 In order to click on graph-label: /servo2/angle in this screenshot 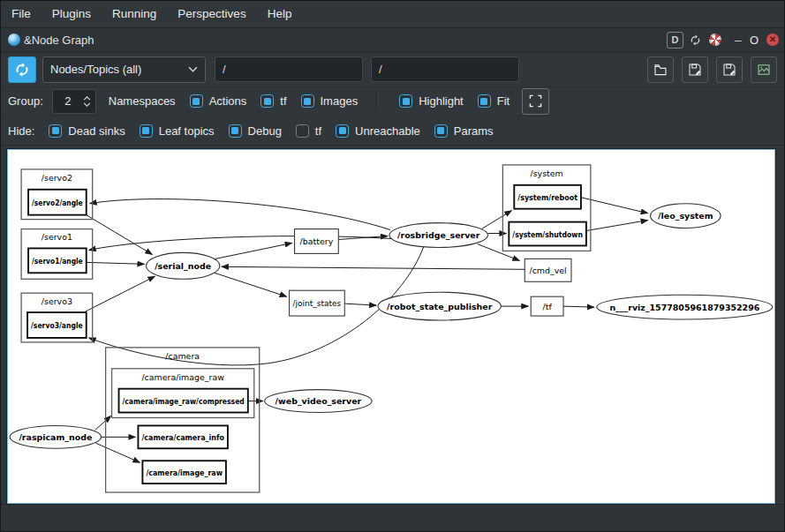, I will do `click(57, 203)`.